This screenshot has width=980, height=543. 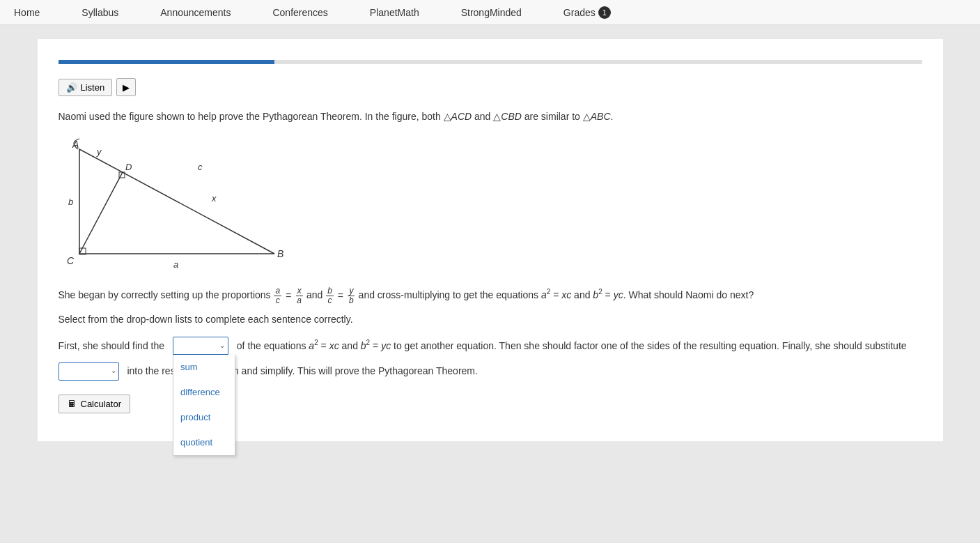 What do you see at coordinates (492, 13) in the screenshot?
I see `nav-strongminded: StrongMinded` at bounding box center [492, 13].